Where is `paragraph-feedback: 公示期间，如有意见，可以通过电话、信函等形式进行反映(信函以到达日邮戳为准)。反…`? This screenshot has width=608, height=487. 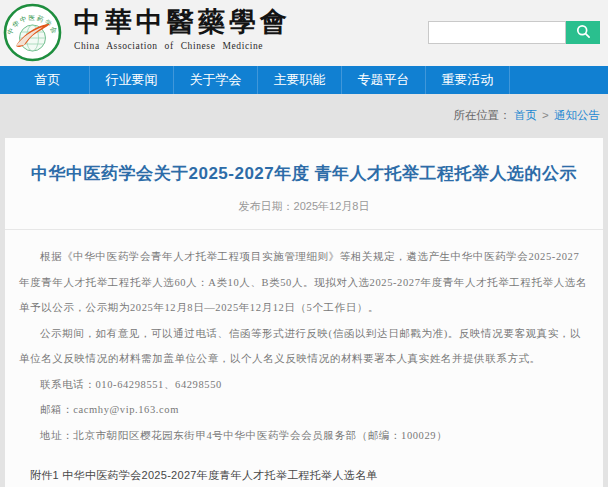 paragraph-feedback: 公示期间，如有意见，可以通过电话、信函等形式进行反映(信函以到达日邮戳为准)。反… is located at coordinates (304, 346).